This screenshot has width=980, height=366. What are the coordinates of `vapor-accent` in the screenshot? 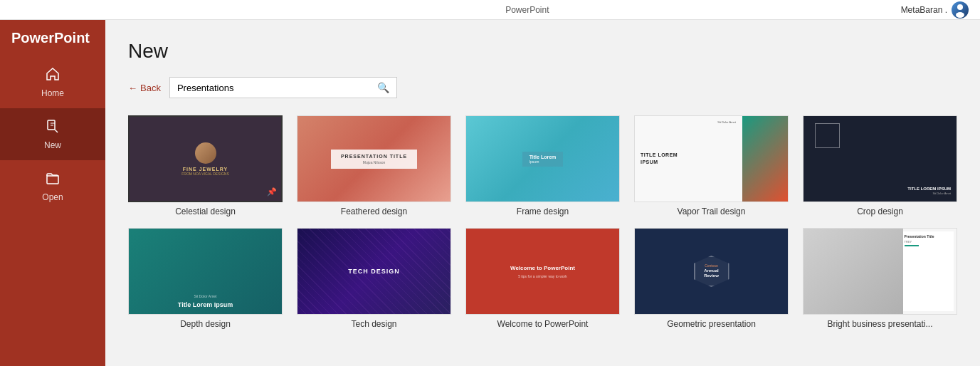 It's located at (766, 159).